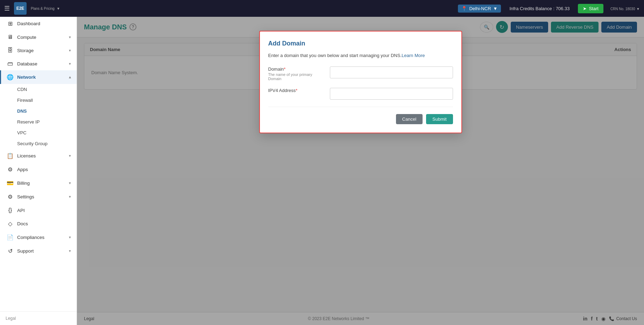 The image size is (644, 325). What do you see at coordinates (27, 64) in the screenshot?
I see `sidebar-item-label: Database` at bounding box center [27, 64].